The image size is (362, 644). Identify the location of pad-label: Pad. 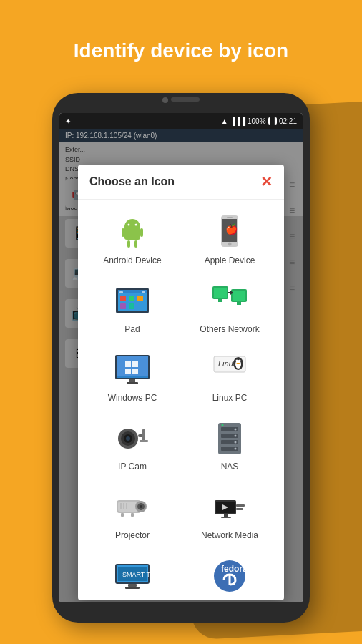
(132, 329).